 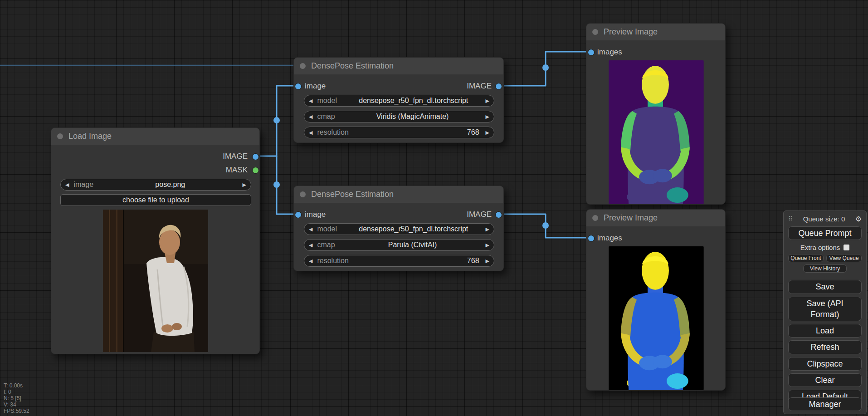 I want to click on densepose-figure-parula, so click(x=656, y=318).